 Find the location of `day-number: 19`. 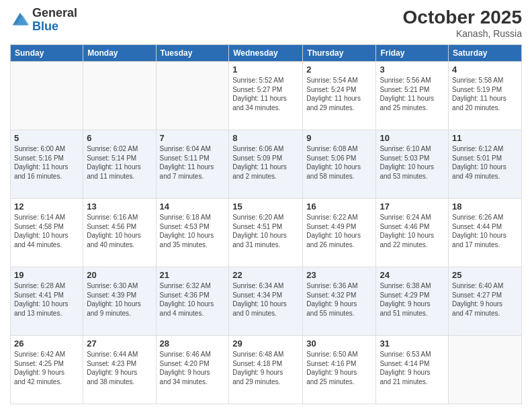

day-number: 19 is located at coordinates (47, 275).